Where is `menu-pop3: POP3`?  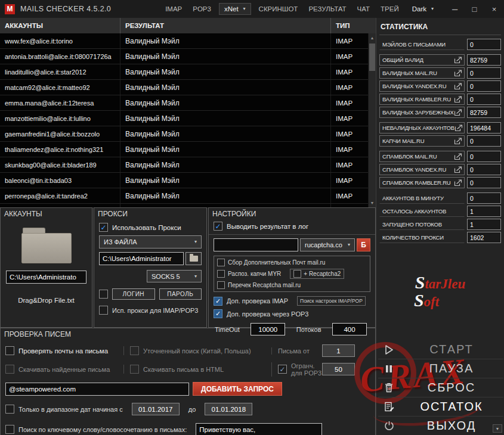 menu-pop3: POP3 is located at coordinates (202, 9).